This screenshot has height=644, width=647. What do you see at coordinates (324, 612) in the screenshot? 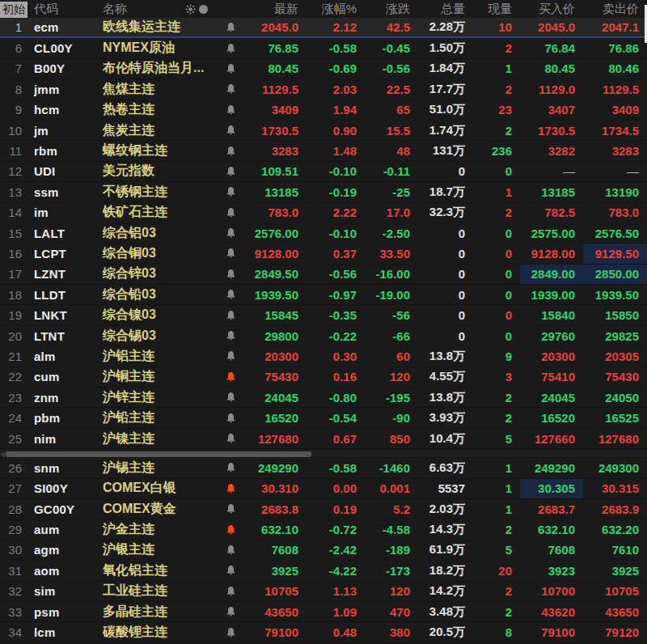
I see `table-row: 33psm多晶硅主连436501.094703.48万24362043650` at bounding box center [324, 612].